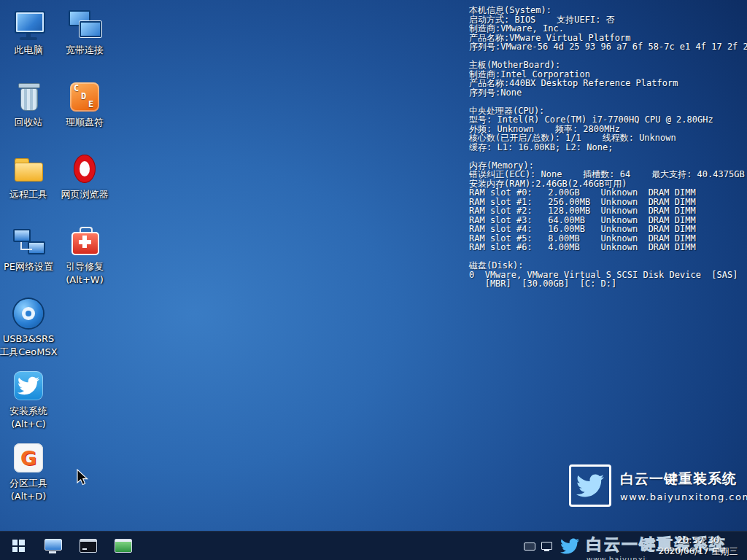 The width and height of the screenshot is (747, 560). I want to click on desktop-icon-label: USB3&SRS工具CeoMSX, so click(29, 346).